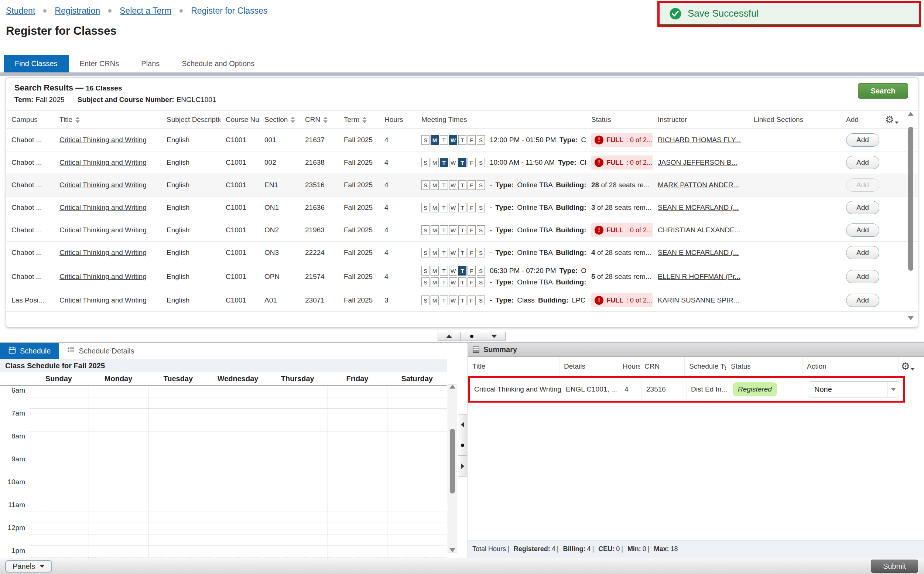 Image resolution: width=924 pixels, height=574 pixels. I want to click on sort-asc-icon, so click(326, 118).